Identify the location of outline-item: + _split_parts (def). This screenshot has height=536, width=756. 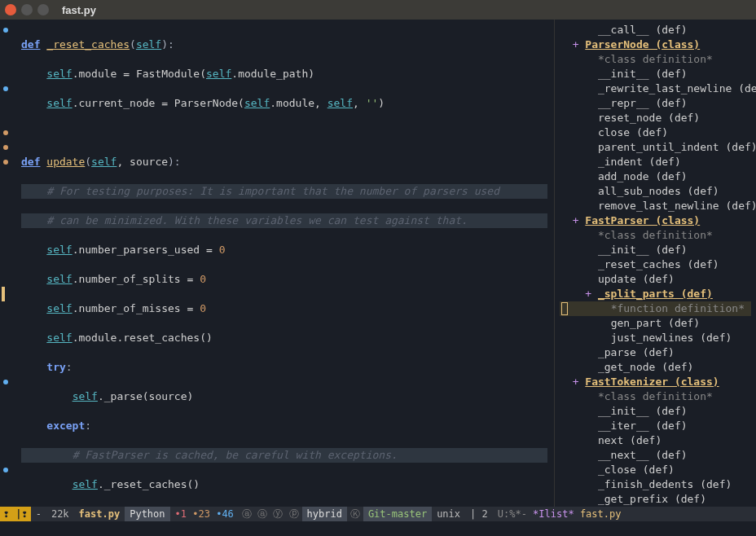
(655, 294).